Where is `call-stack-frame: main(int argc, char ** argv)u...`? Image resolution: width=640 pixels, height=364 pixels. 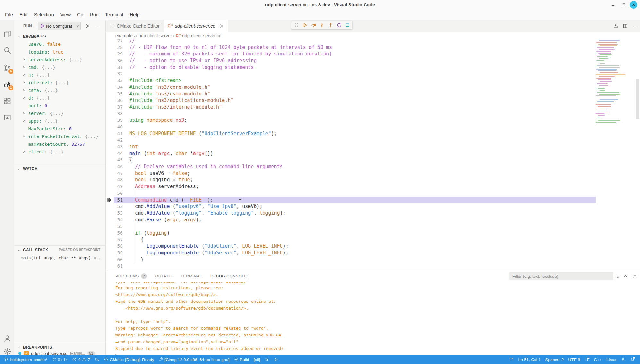 call-stack-frame: main(int argc, char ** argv)u... is located at coordinates (60, 258).